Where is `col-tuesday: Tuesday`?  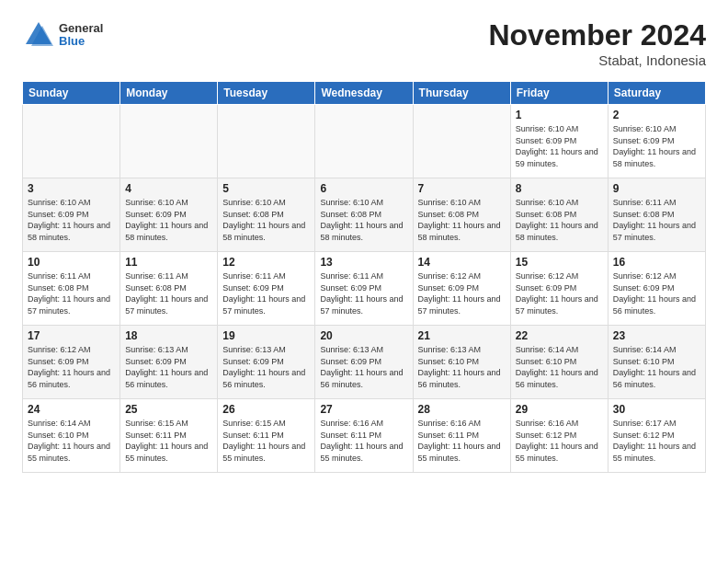
col-tuesday: Tuesday is located at coordinates (267, 94).